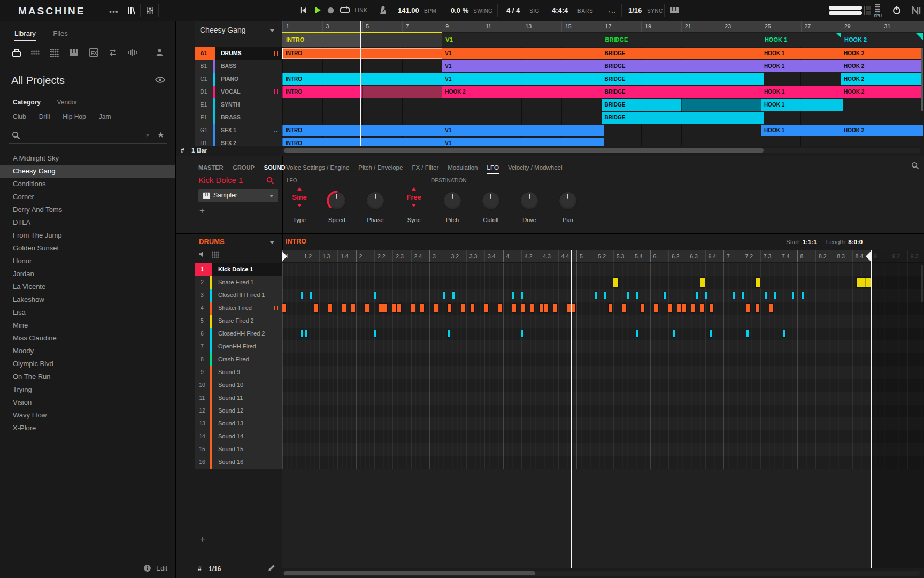  I want to click on drive-knob, so click(529, 201).